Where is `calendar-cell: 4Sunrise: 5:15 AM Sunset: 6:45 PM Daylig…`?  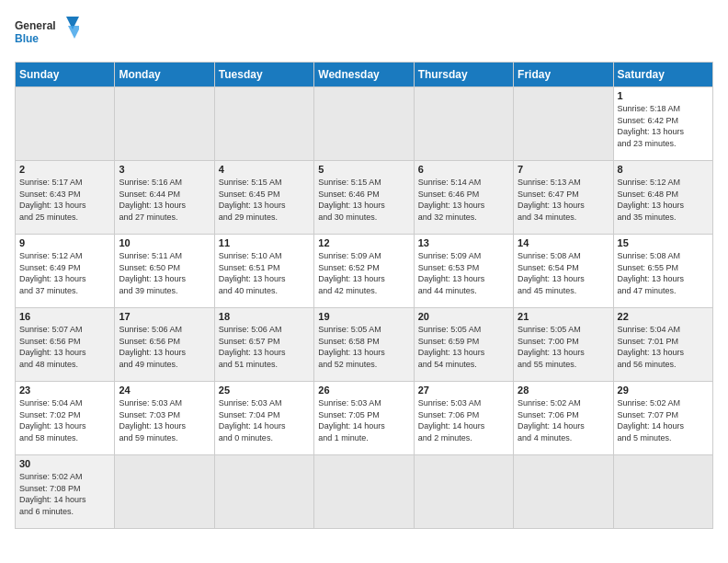
calendar-cell: 4Sunrise: 5:15 AM Sunset: 6:45 PM Daylig… is located at coordinates (264, 198).